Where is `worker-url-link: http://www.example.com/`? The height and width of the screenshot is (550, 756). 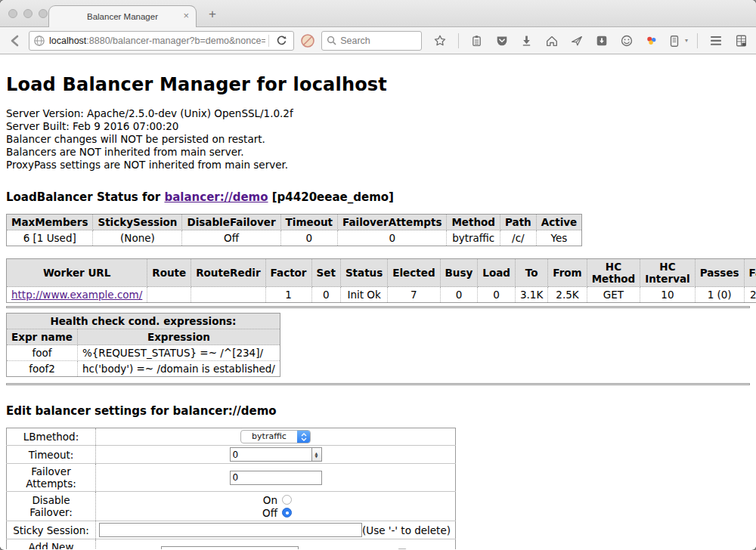 worker-url-link: http://www.example.com/ is located at coordinates (77, 295).